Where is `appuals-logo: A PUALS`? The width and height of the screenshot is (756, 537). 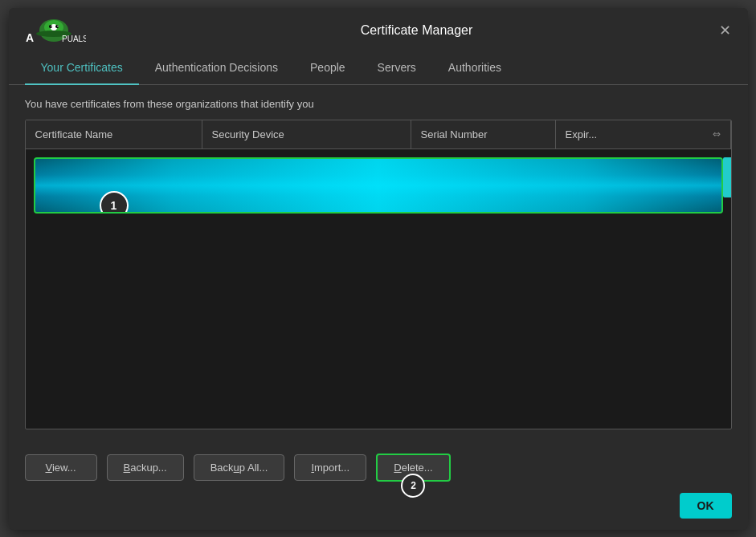 appuals-logo: A PUALS is located at coordinates (54, 31).